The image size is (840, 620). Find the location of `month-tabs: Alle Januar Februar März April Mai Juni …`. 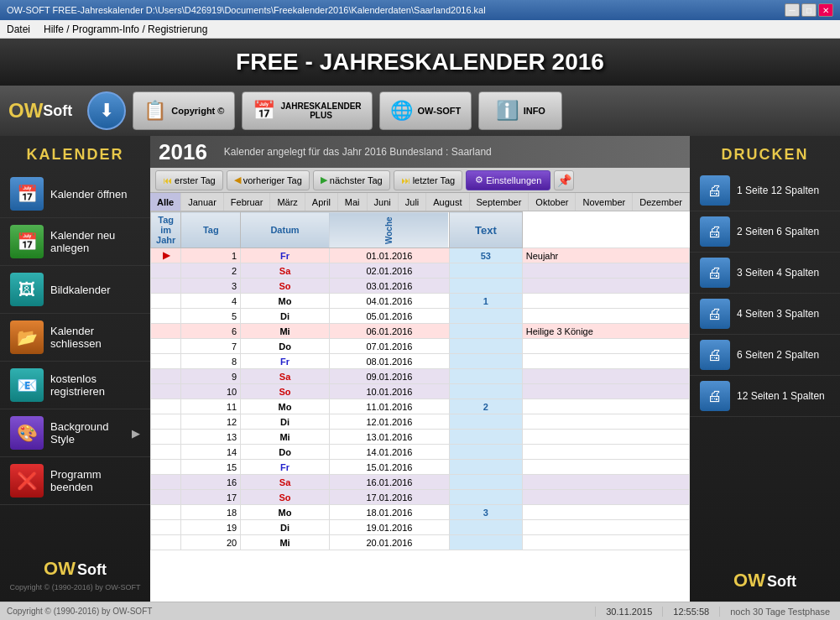

month-tabs: Alle Januar Februar März April Mai Juni … is located at coordinates (420, 202).